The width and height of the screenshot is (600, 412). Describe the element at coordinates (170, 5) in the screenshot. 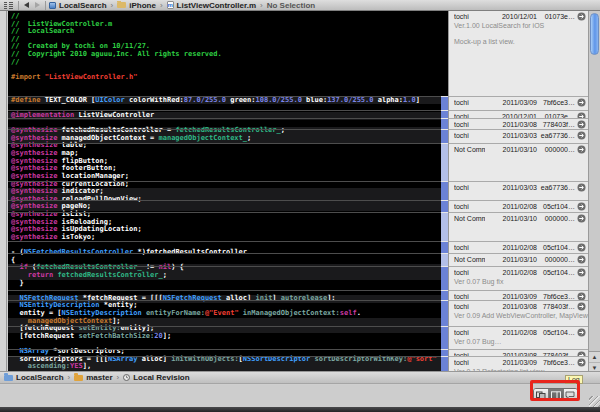

I see `objc-file-icon: m` at that location.